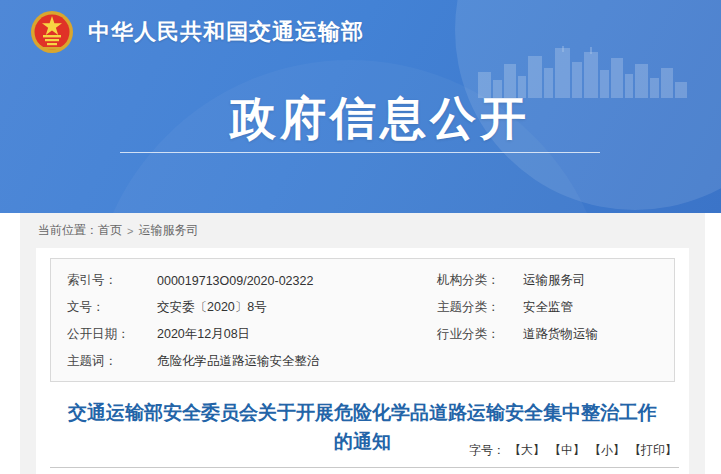 This screenshot has height=474, width=721. I want to click on index-number-value: 000019713O09/2020-02322, so click(297, 281).